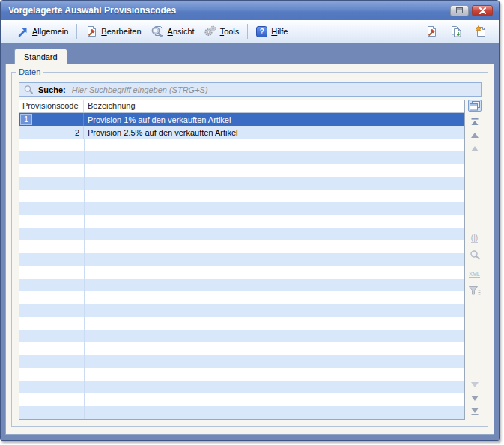  Describe the element at coordinates (475, 135) in the screenshot. I see `page-up-button` at that location.